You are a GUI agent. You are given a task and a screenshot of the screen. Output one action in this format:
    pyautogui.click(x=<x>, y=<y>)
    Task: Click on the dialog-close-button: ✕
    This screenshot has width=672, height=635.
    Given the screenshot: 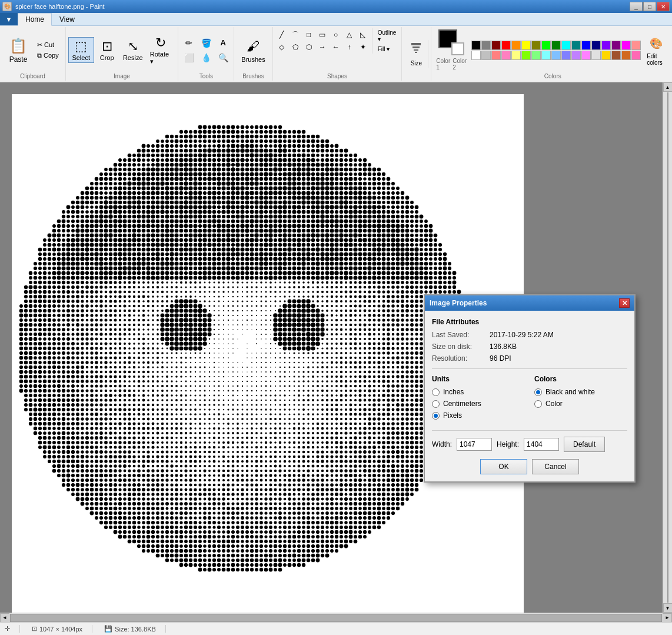 What is the action you would take?
    pyautogui.click(x=624, y=303)
    